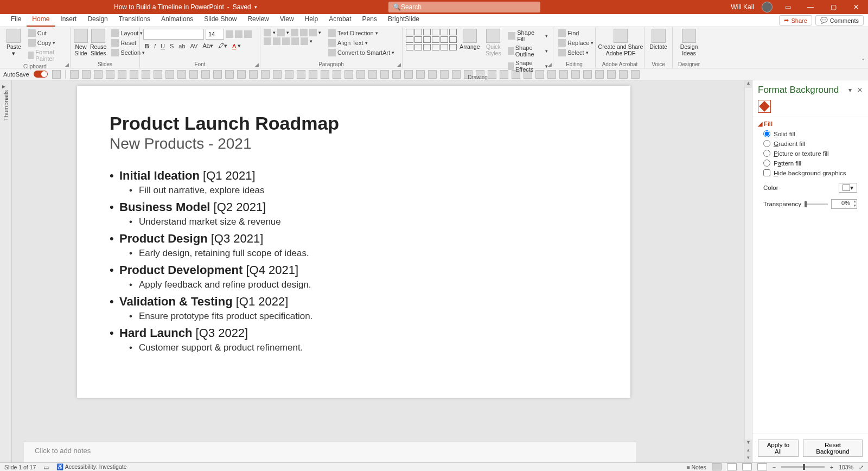 The height and width of the screenshot is (471, 868). What do you see at coordinates (330, 452) in the screenshot?
I see `notes-pane: Click to add notes` at bounding box center [330, 452].